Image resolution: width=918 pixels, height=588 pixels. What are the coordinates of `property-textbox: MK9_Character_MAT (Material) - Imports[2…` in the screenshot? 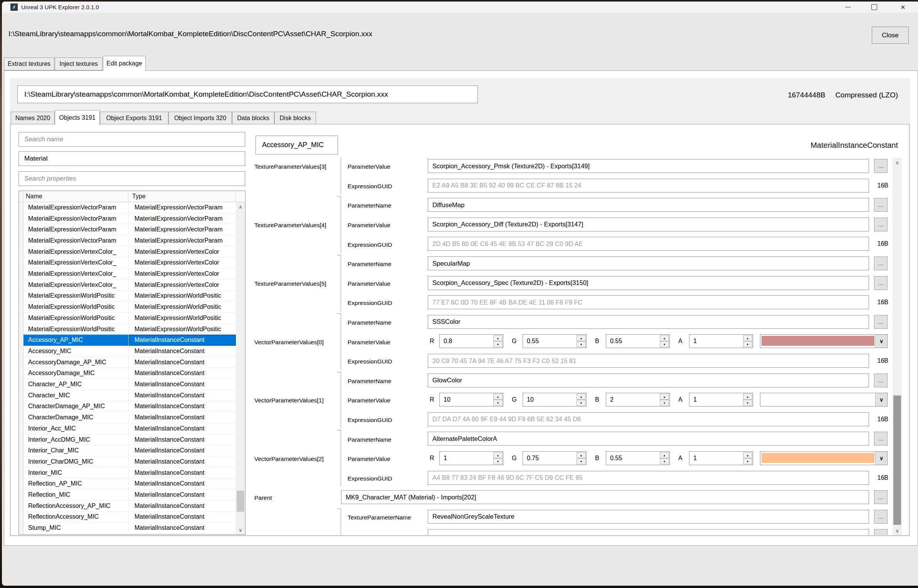 It's located at (605, 497).